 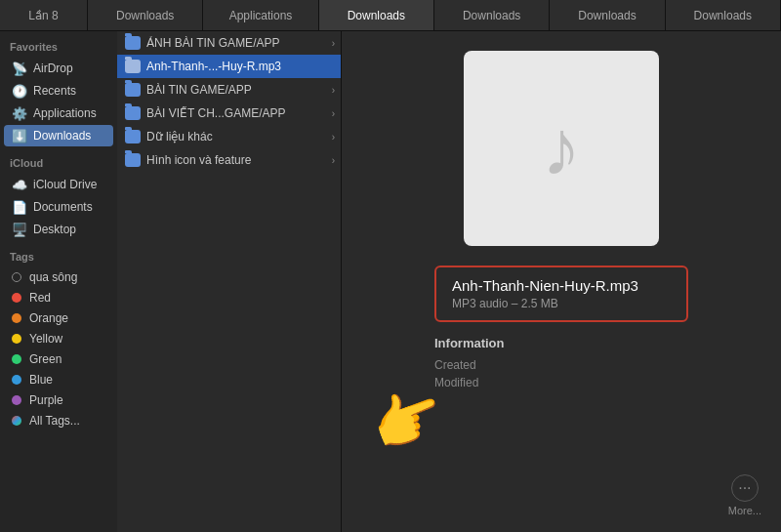 I want to click on modified-row: Modified, so click(x=561, y=383).